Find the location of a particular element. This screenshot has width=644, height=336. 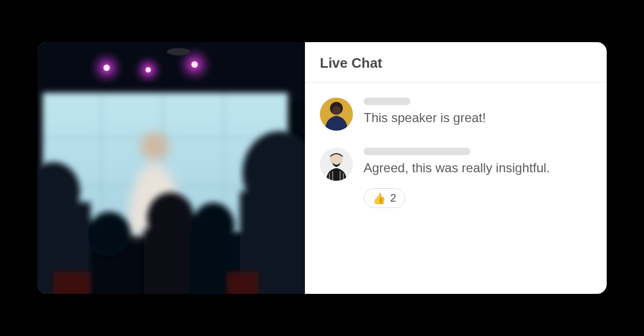

chat-message: Agreed, this was really insightful. 👍 2 is located at coordinates (456, 178).